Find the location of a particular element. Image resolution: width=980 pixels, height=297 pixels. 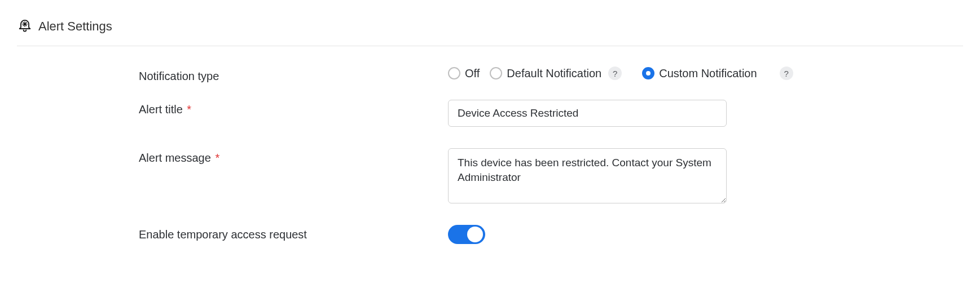

enable-temp-access-toggle is located at coordinates (467, 234).